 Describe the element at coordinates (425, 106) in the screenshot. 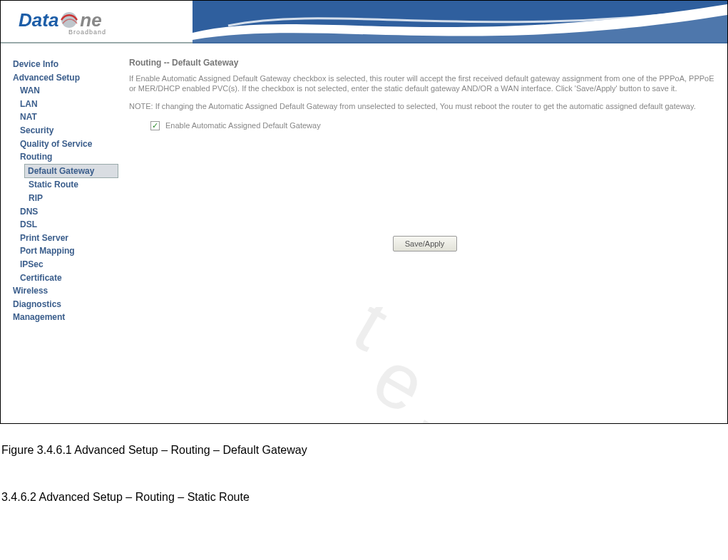

I see `description-paragraph-2: NOTE: If changing the Automatic Assigned…` at that location.